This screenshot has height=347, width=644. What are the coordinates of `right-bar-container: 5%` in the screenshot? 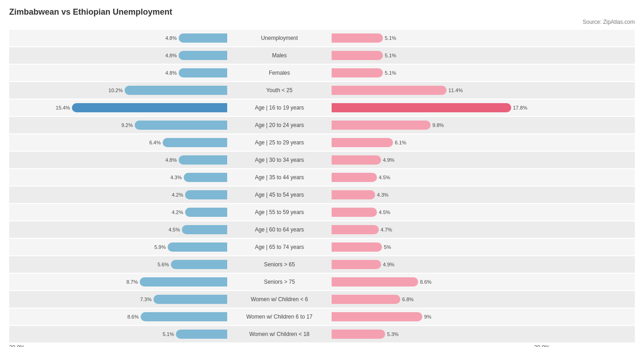 It's located at (440, 247).